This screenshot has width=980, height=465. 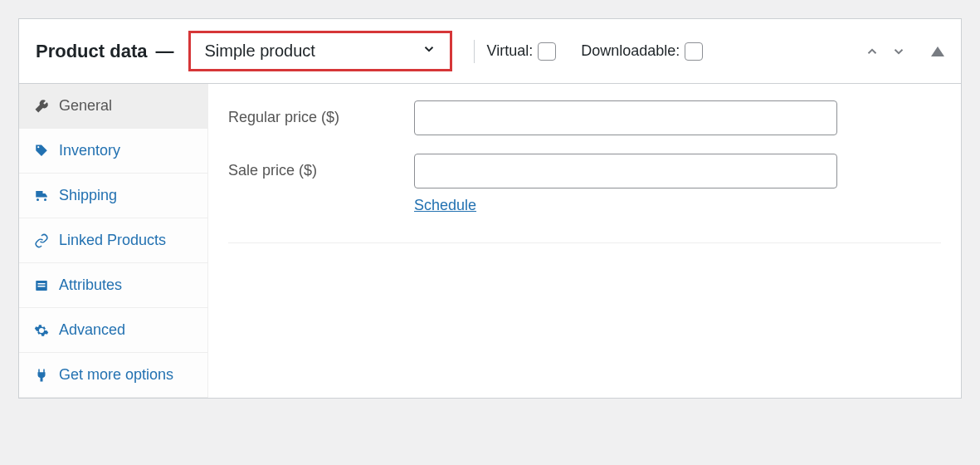 I want to click on panel-order-controls, so click(x=904, y=51).